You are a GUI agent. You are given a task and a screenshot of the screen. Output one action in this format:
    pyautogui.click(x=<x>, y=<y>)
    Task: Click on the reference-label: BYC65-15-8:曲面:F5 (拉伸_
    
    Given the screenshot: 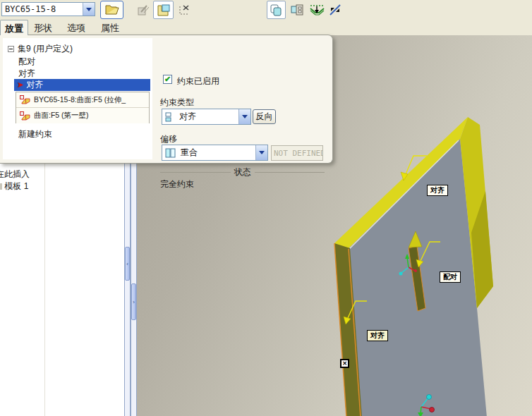 What is the action you would take?
    pyautogui.click(x=80, y=100)
    